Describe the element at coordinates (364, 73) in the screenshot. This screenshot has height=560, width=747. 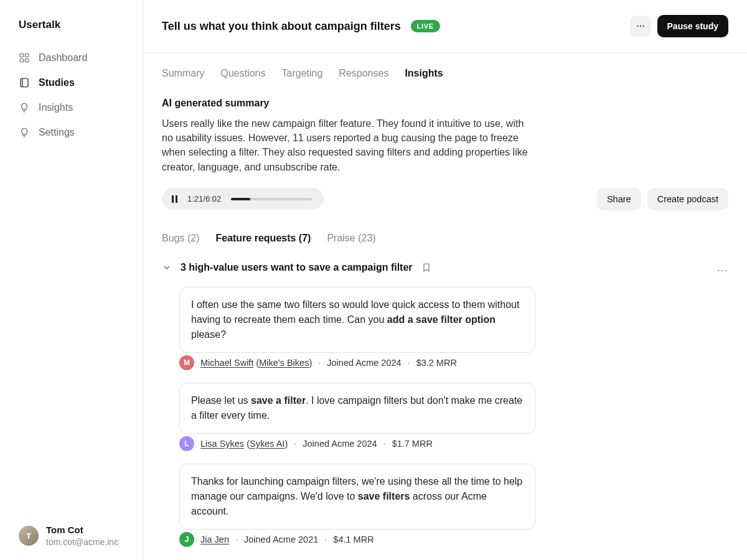
I see `tab-responses: Responses` at that location.